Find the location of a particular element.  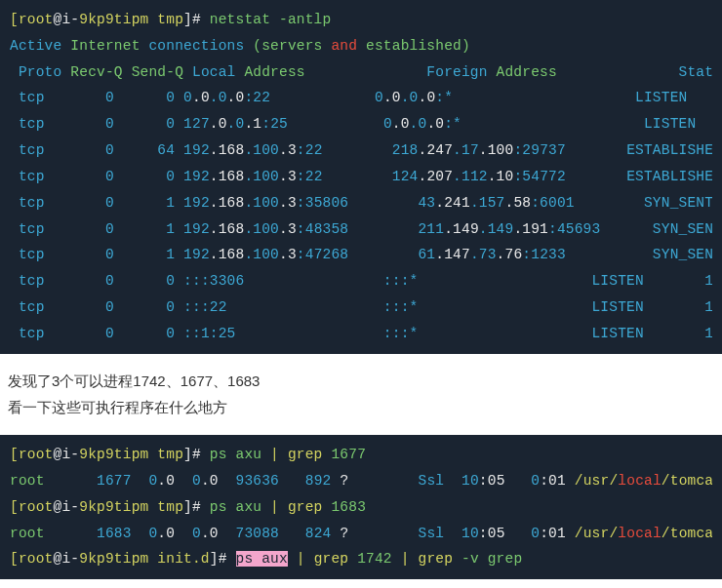

ps-output-1: root 1677 0.0 0.0 93636 892 ? Ssl 10:05 … is located at coordinates (361, 482).